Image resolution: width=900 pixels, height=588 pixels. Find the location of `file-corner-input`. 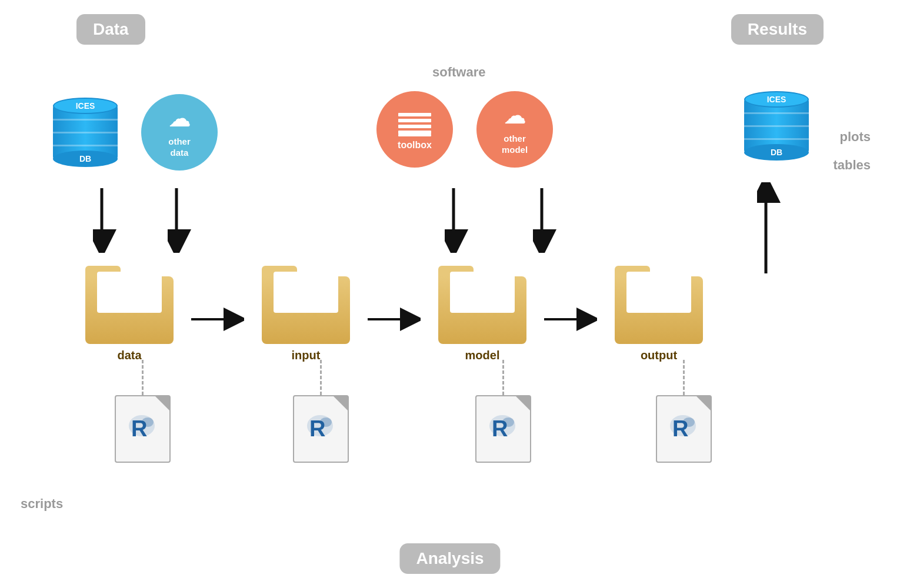

file-corner-input is located at coordinates (341, 403).